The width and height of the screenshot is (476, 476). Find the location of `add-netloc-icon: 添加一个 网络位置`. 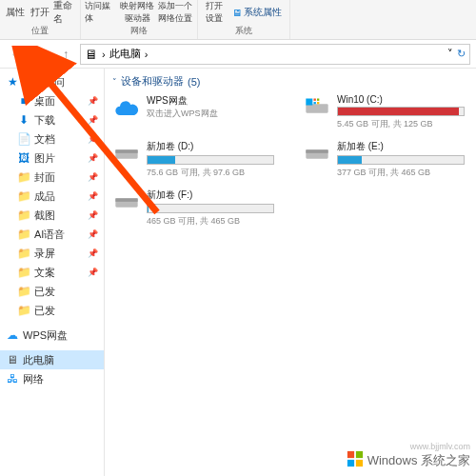

add-netloc-icon: 添加一个 网络位置 is located at coordinates (175, 12).